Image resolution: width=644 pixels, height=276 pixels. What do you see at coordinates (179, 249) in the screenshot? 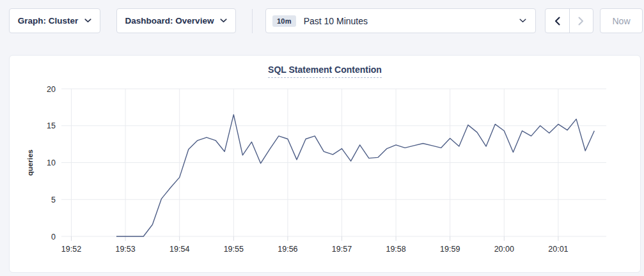
I see `x-tick-label: 19:54` at bounding box center [179, 249].